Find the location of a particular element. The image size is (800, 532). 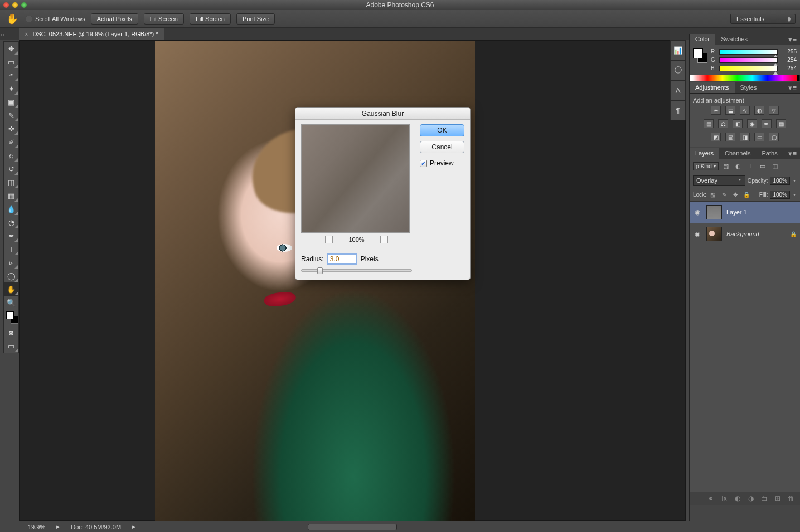

lasso-tool: 𝄐 is located at coordinates (11, 75).